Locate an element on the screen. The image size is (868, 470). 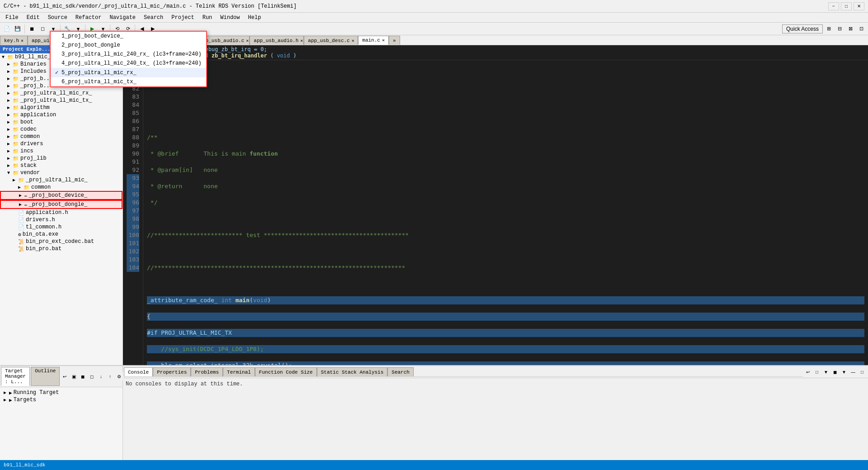
console-tab-properties: Properties is located at coordinates (172, 372).